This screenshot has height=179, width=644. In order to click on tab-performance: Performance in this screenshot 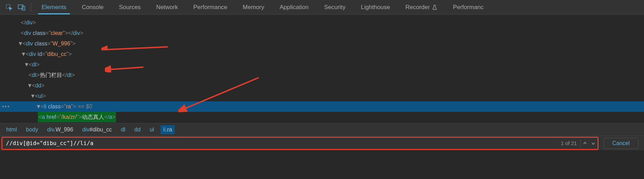, I will do `click(210, 7)`.